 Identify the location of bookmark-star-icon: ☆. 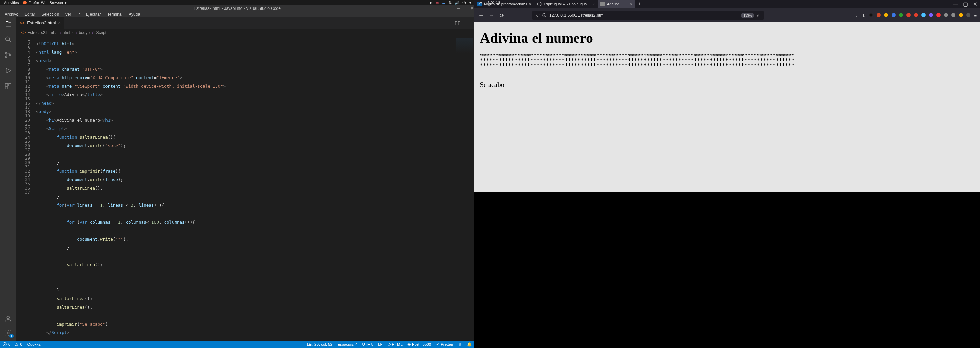
(758, 15).